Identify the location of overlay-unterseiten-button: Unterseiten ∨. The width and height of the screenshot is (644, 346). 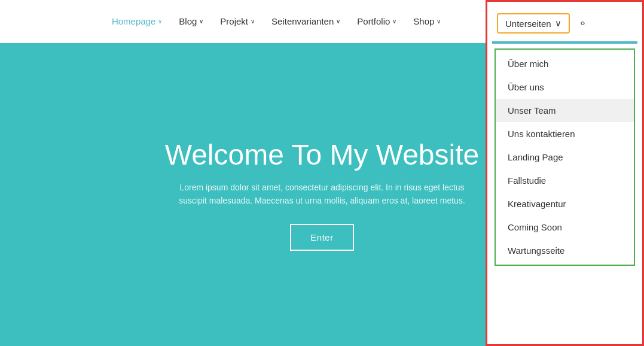
(533, 23).